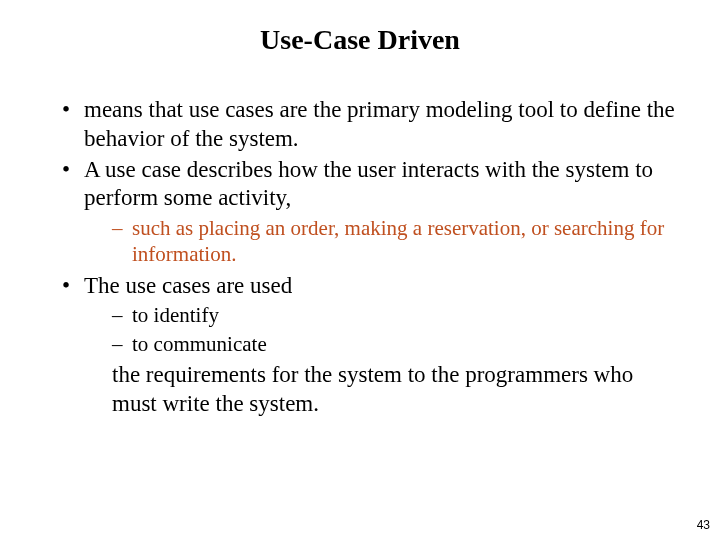 The width and height of the screenshot is (720, 540). I want to click on page-number: 43, so click(704, 525).